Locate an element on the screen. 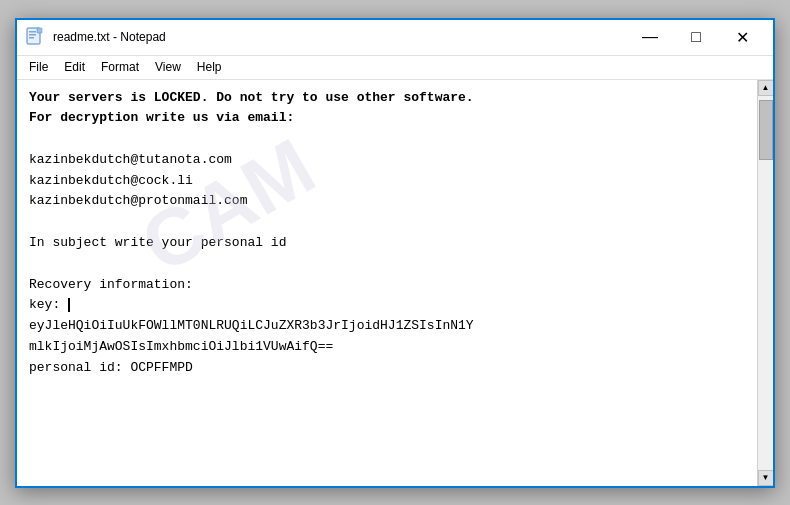 The width and height of the screenshot is (790, 505). recovery-header: Recovery information: is located at coordinates (111, 284).